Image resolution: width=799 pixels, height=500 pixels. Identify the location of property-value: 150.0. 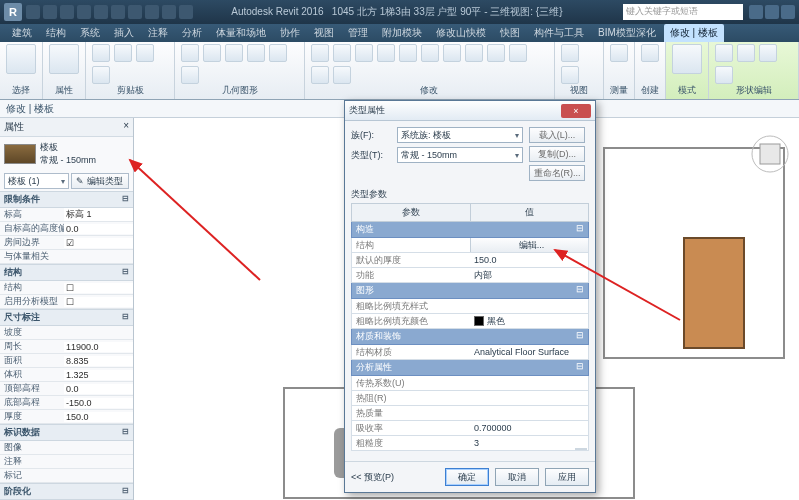
(98, 417).